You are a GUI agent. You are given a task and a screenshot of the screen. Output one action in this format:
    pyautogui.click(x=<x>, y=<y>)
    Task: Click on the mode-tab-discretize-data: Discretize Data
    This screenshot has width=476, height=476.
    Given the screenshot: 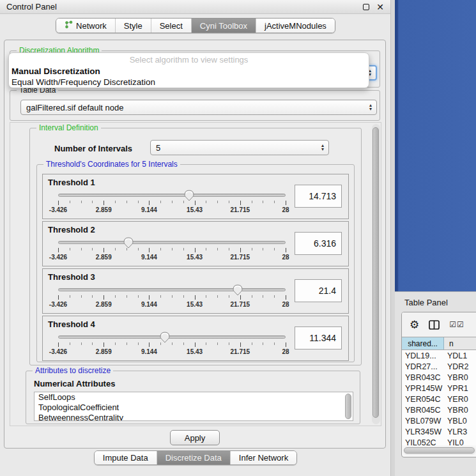 What is the action you would take?
    pyautogui.click(x=193, y=457)
    